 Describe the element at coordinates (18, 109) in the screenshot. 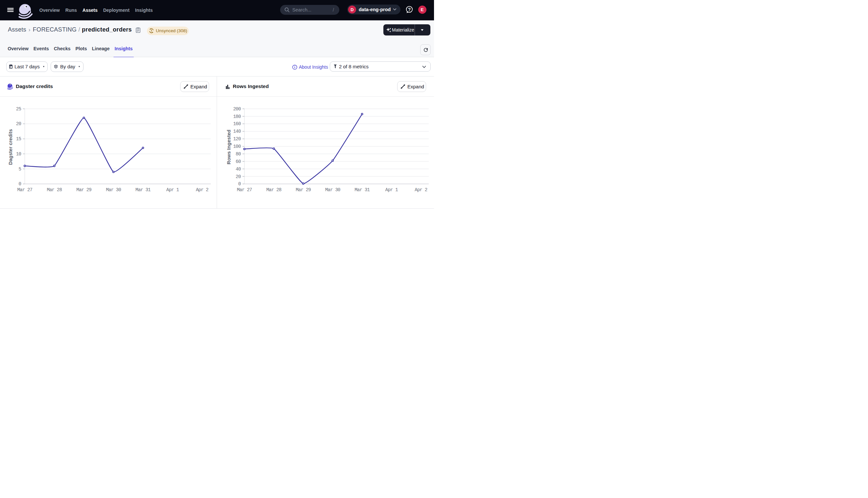

I see `svg-text: 25` at that location.